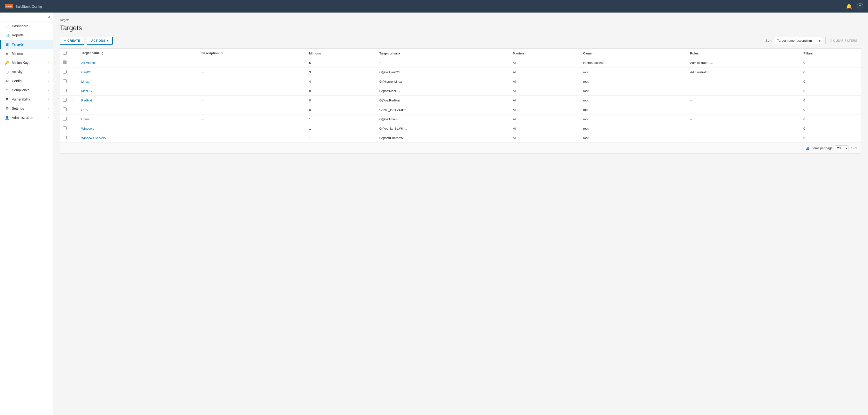 This screenshot has width=868, height=415. I want to click on table-footer: ⊞ Items per page 102050100 1 - 9, so click(460, 148).